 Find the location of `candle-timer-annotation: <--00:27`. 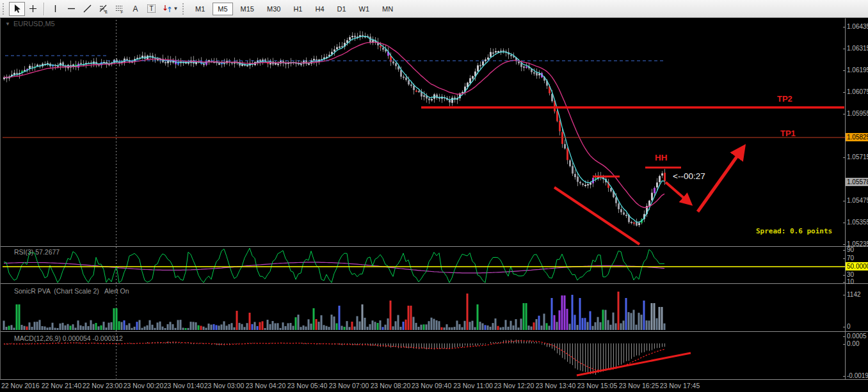

candle-timer-annotation: <--00:27 is located at coordinates (689, 176).